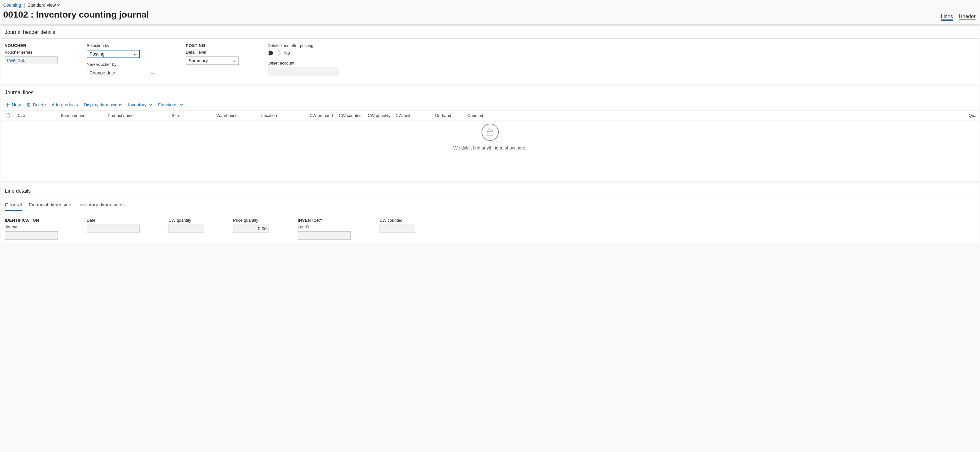 The width and height of the screenshot is (980, 452). What do you see at coordinates (470, 116) in the screenshot?
I see `col-counted: Counted` at bounding box center [470, 116].